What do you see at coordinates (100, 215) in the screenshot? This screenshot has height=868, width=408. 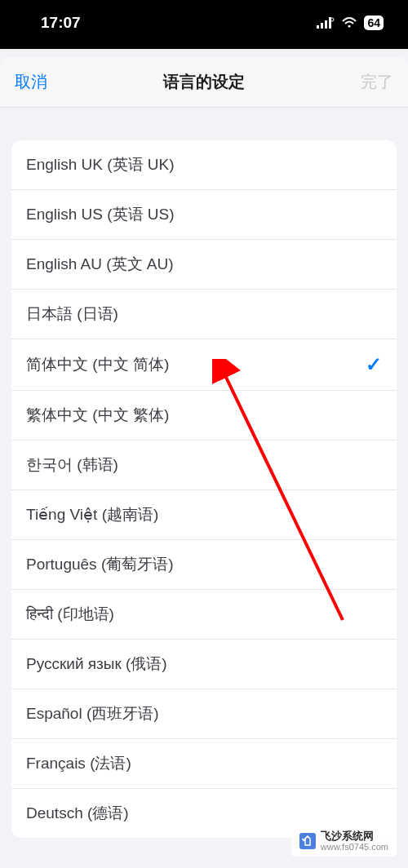 I see `language-label: English US (英语 US)` at bounding box center [100, 215].